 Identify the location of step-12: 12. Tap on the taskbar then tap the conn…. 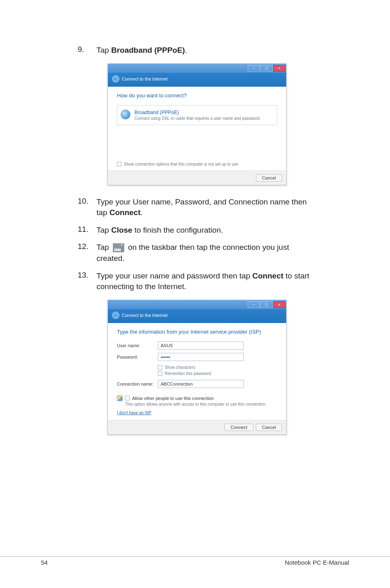
(197, 253).